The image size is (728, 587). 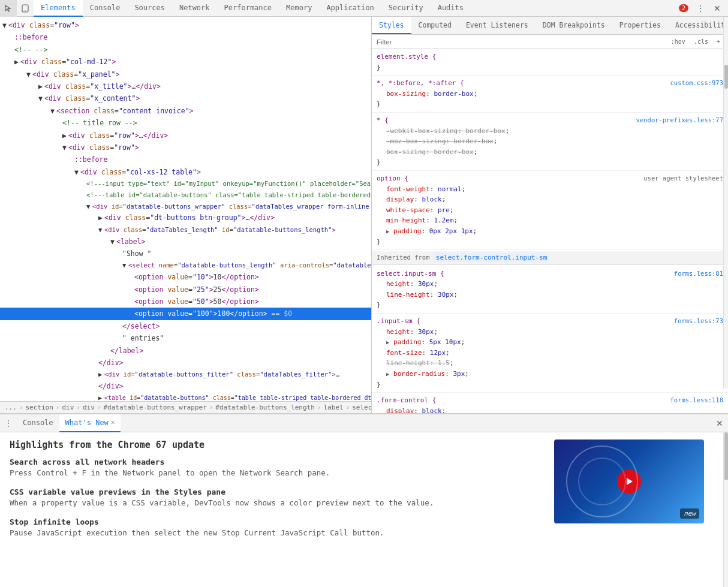 I want to click on tab-network: Network, so click(x=194, y=8).